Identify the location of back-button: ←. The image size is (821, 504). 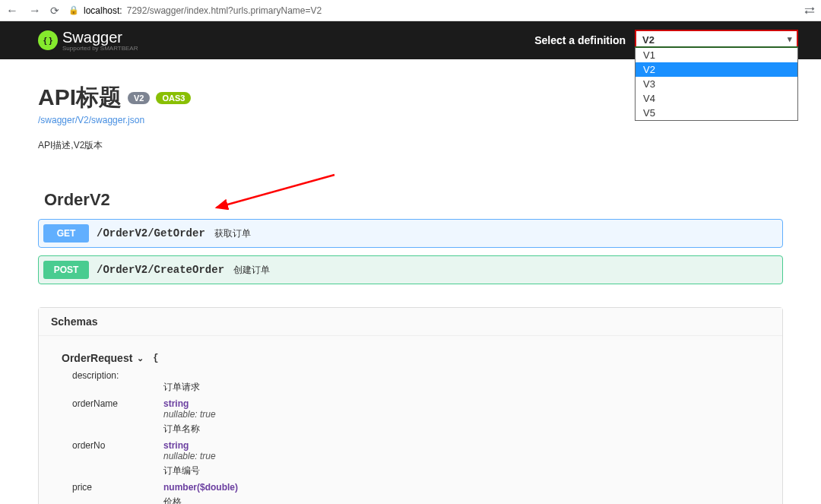
(12, 11).